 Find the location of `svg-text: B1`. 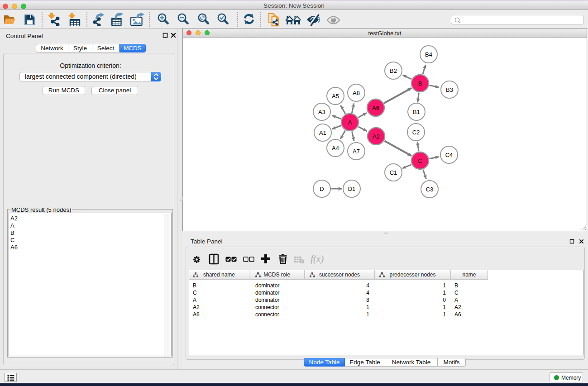

svg-text: B1 is located at coordinates (416, 112).